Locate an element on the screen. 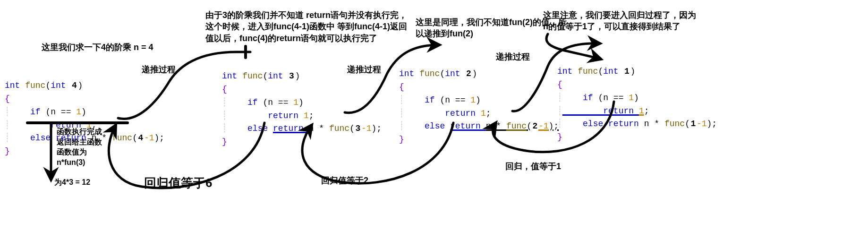 This screenshot has height=240, width=868. caption-return-1: 回归，值等于1 is located at coordinates (533, 166).